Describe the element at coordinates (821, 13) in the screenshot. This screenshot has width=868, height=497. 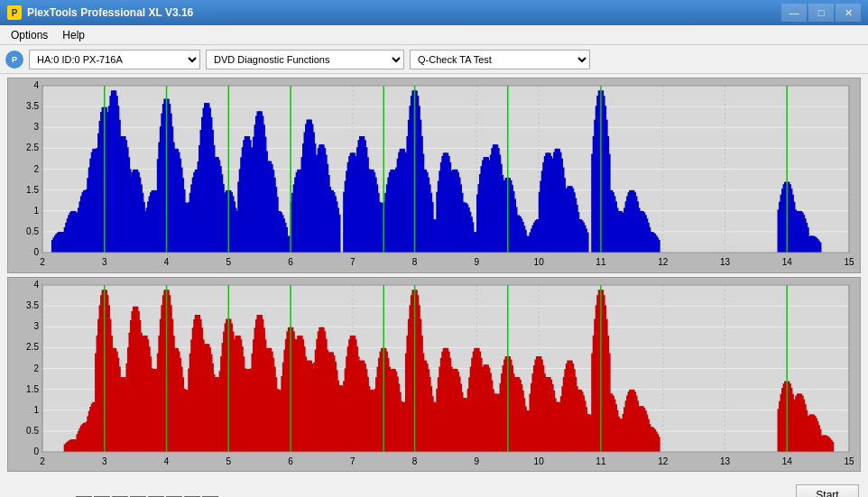
I see `title-bar-controls: — □ ✕` at that location.